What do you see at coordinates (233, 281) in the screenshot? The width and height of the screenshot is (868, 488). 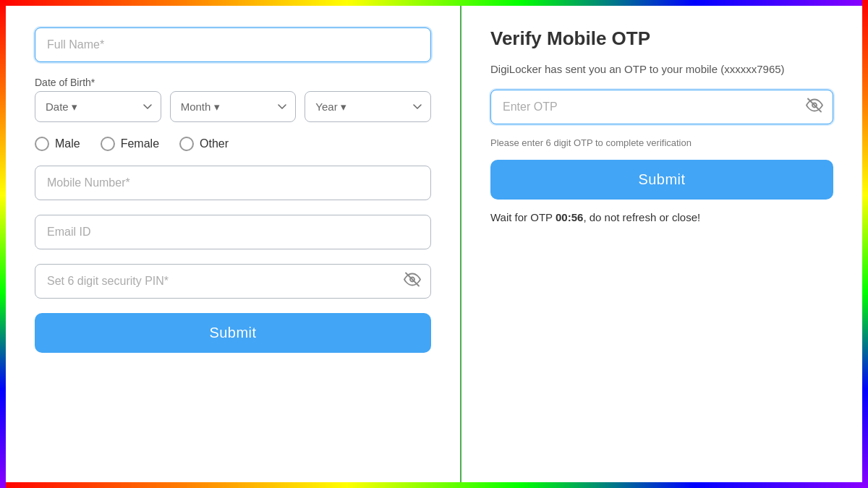 I see `pin-wrapper` at bounding box center [233, 281].